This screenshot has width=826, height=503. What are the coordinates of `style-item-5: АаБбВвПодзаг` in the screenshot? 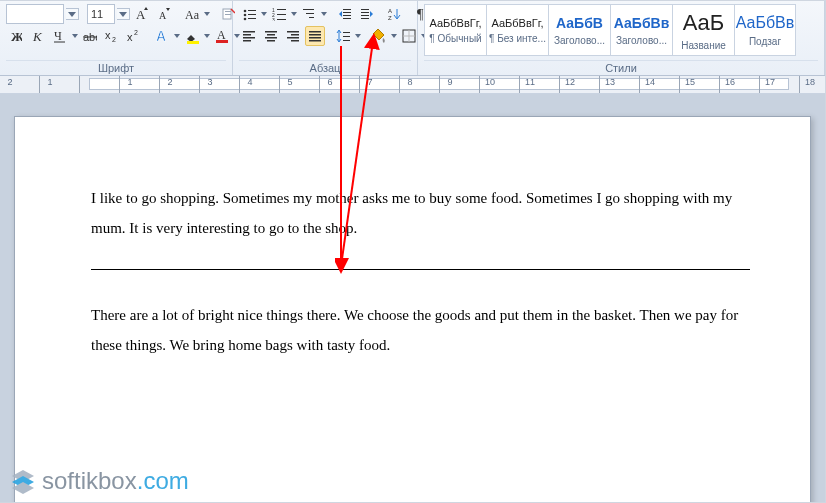 It's located at (765, 30).